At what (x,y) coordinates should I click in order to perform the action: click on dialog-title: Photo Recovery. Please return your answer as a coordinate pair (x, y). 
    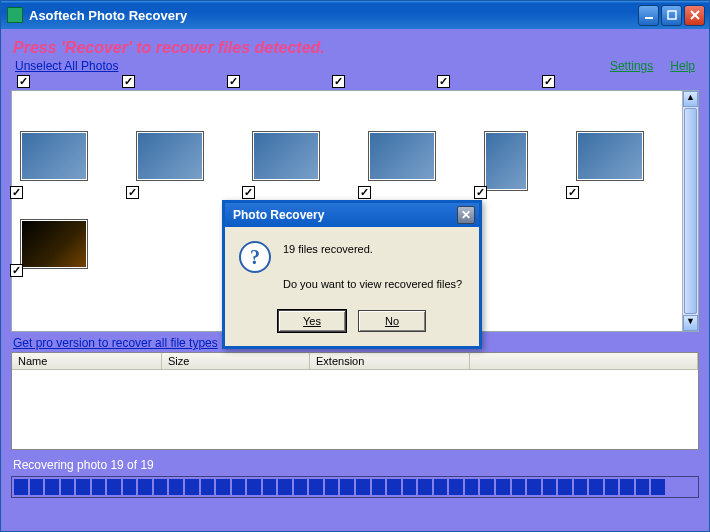
    Looking at the image, I should click on (278, 215).